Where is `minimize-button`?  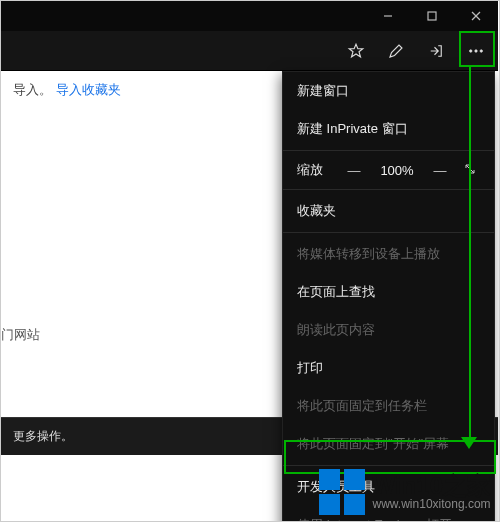
minimize-button is located at coordinates (388, 16).